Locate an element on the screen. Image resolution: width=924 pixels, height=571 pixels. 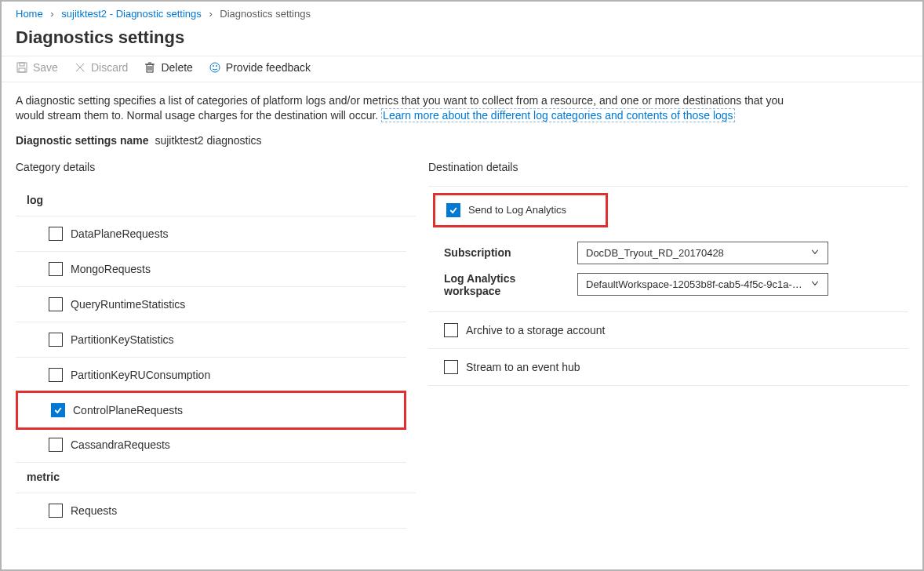
smile-icon is located at coordinates (215, 67).